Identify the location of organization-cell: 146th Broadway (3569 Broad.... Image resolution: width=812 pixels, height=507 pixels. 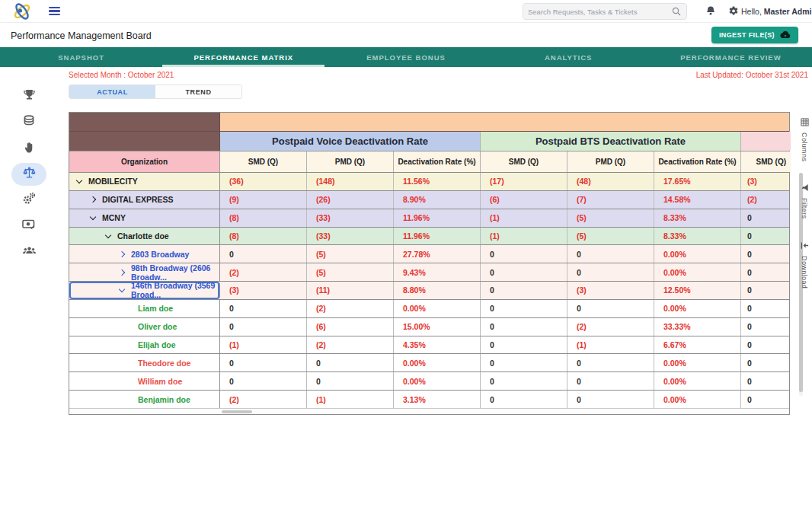
(145, 291).